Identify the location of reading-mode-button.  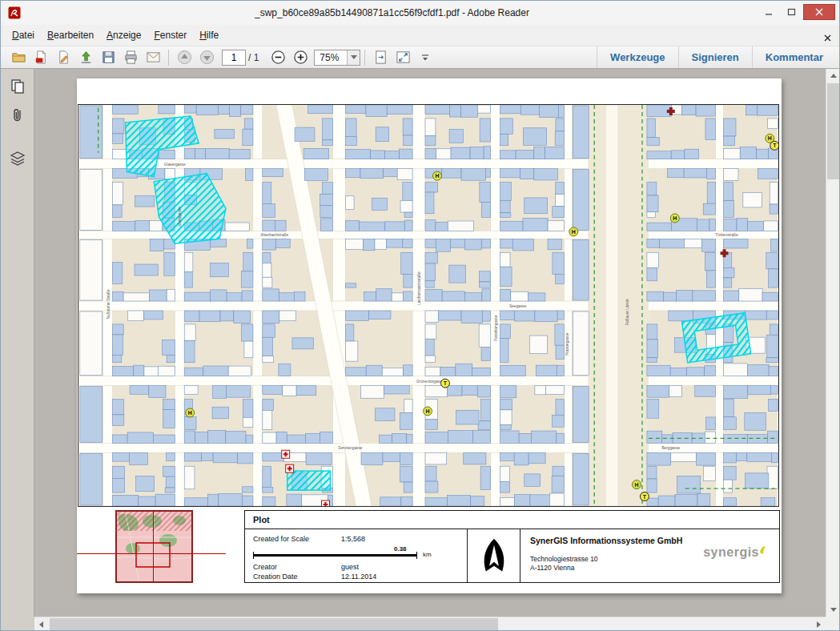
(403, 58).